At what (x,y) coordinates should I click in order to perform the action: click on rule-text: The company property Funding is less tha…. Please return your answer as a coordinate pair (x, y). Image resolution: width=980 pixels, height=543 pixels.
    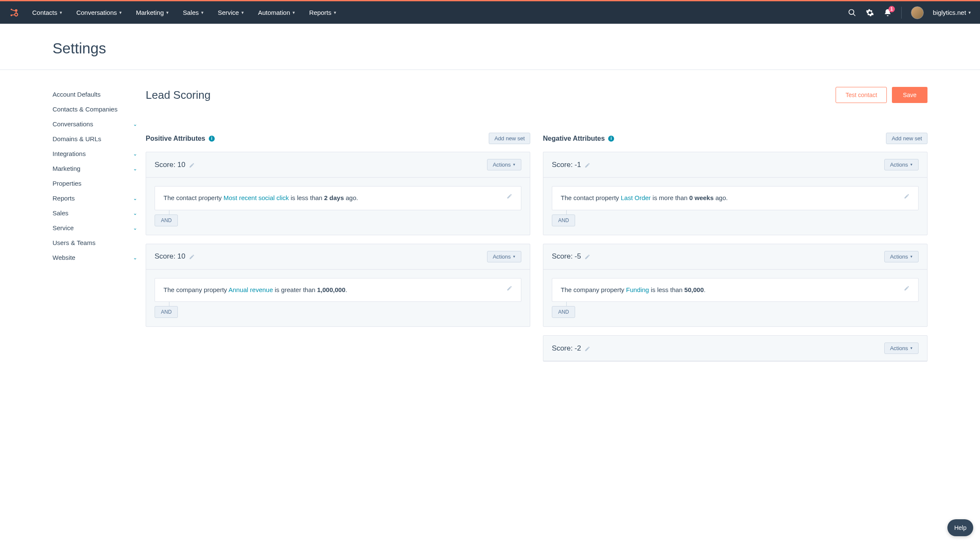
    Looking at the image, I should click on (730, 290).